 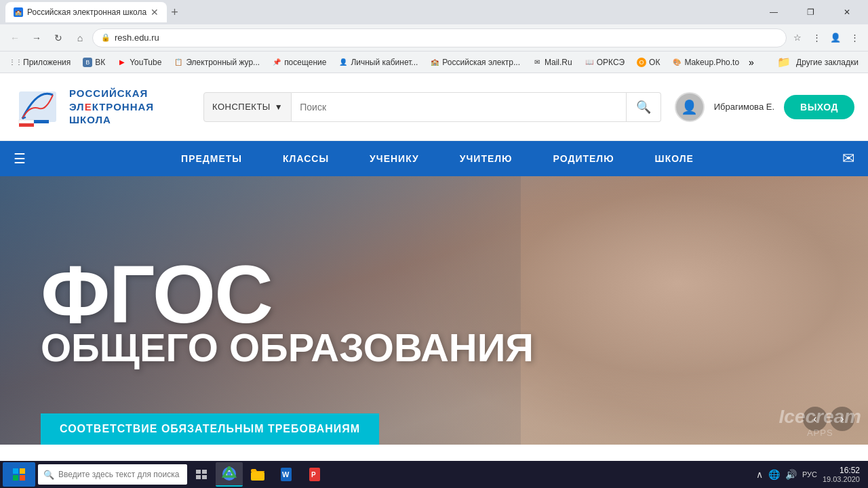 What do you see at coordinates (774, 12) in the screenshot?
I see `minimize-button: —` at bounding box center [774, 12].